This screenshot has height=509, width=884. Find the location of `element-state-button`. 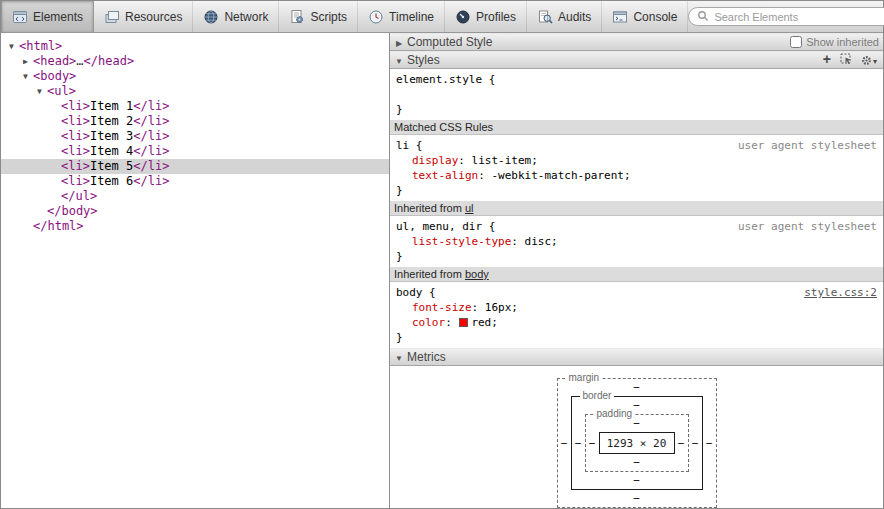

element-state-button is located at coordinates (846, 60).